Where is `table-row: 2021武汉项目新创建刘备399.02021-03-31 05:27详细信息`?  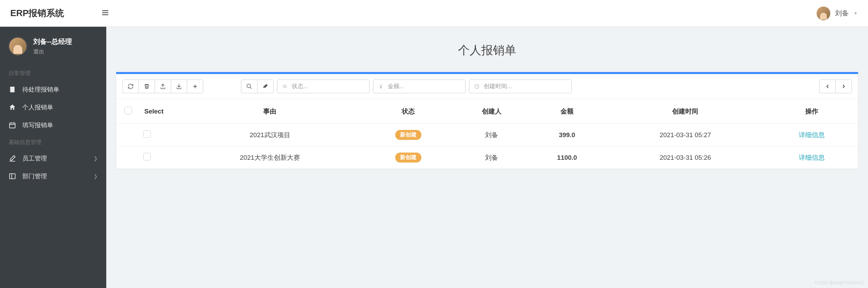 table-row: 2021武汉项目新创建刘备399.02021-03-31 05:27详细信息 is located at coordinates (487, 135).